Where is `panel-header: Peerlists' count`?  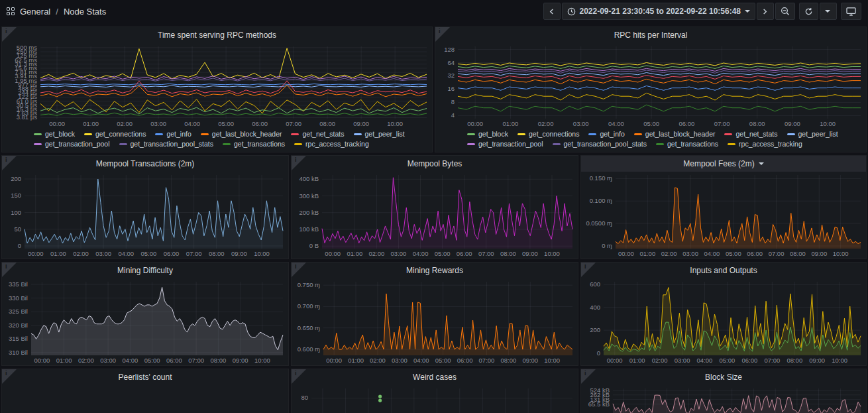
panel-header: Peerlists' count is located at coordinates (145, 377).